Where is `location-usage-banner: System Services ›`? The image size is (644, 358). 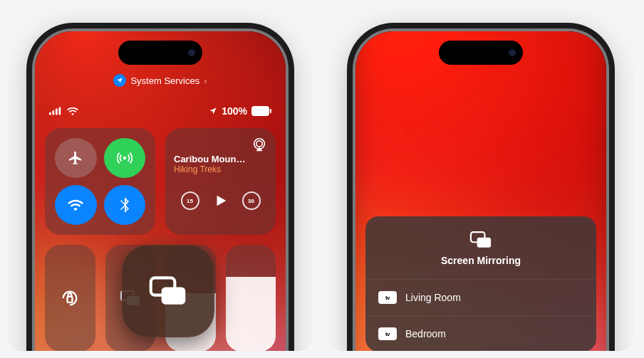
location-usage-banner: System Services › is located at coordinates (160, 80).